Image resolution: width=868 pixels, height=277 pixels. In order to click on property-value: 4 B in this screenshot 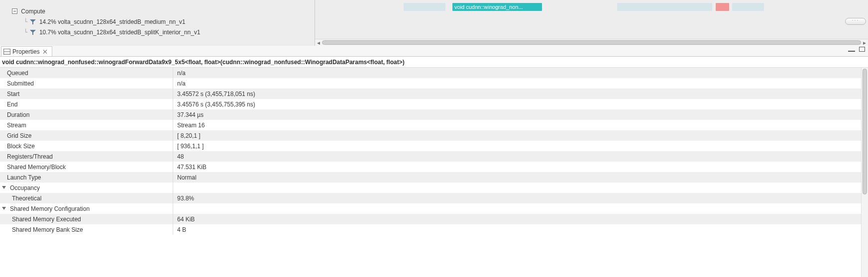, I will do `click(521, 230)`.